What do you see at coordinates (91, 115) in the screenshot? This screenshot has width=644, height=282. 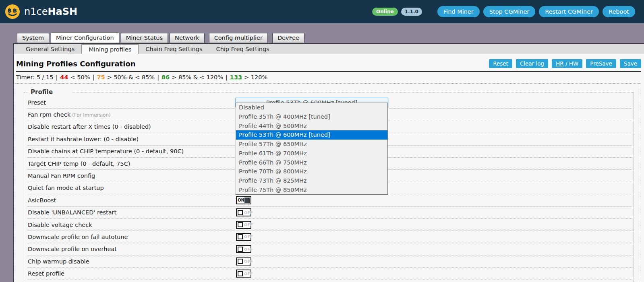 I see `row-label-hint: (For Immersion)` at bounding box center [91, 115].